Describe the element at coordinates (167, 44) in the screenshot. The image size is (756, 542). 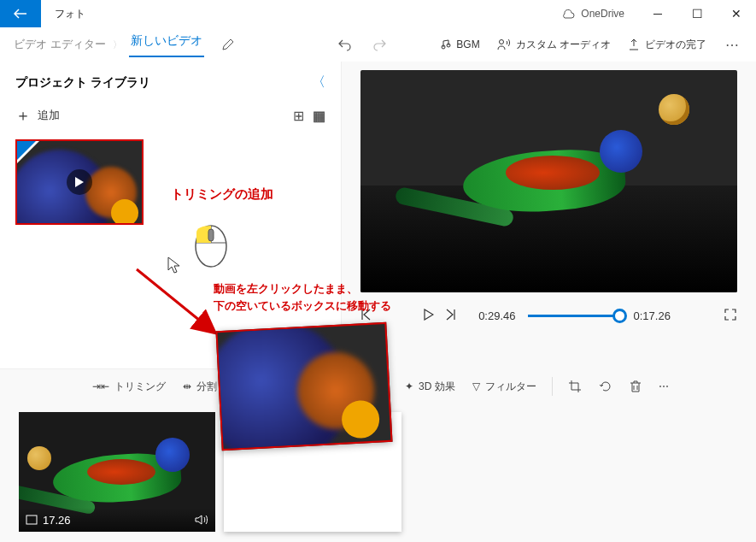
I see `breadcrumb-new-video: 新しいビデオ` at that location.